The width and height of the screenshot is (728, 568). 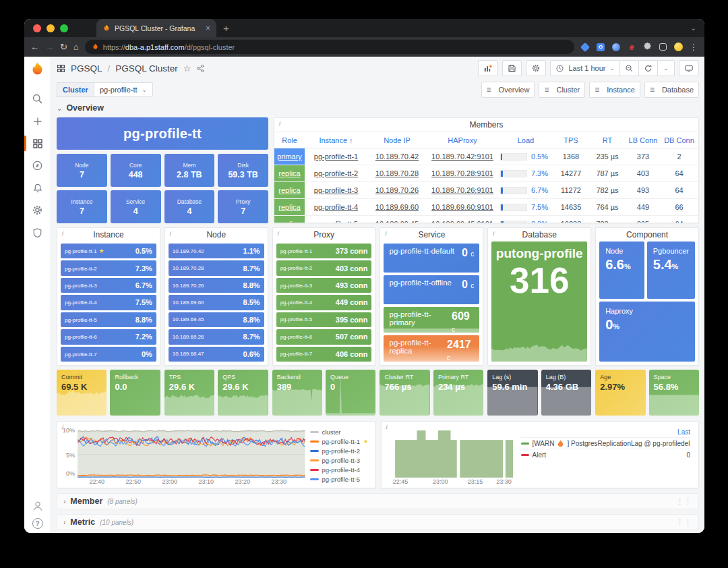 I want to click on sidebar-item-create, so click(x=38, y=121).